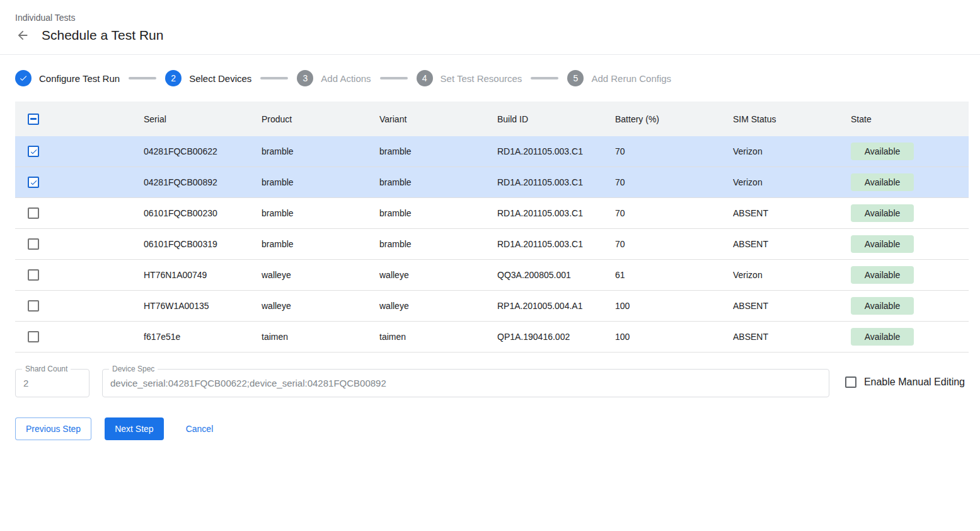 The image size is (980, 531). What do you see at coordinates (173, 78) in the screenshot?
I see `step-number-icon: 2` at bounding box center [173, 78].